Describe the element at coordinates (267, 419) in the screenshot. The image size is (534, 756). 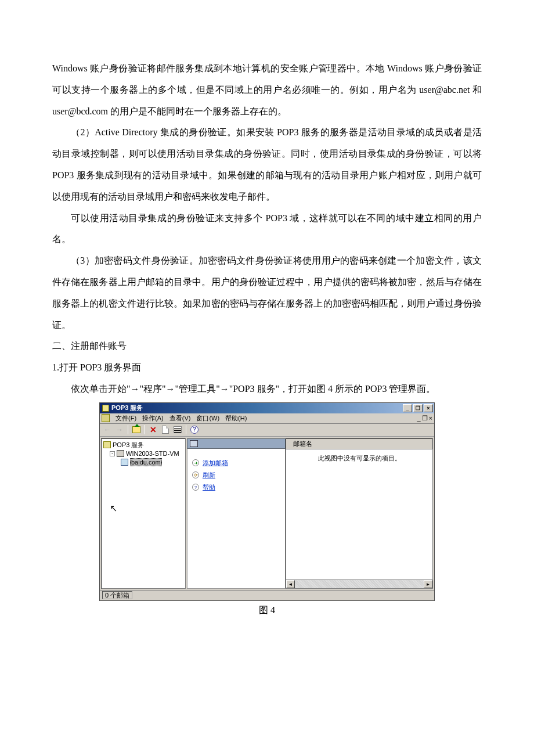
I see `menubar: 文件(F) 操作(A) 查看(V) 窗口(W) 帮助(H) _ ❐ ×` at that location.